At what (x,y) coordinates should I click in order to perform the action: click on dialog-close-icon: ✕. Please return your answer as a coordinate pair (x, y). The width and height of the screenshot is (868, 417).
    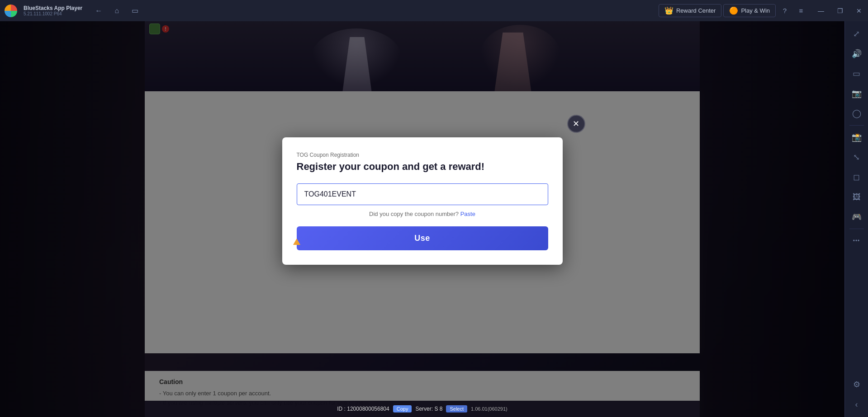
    Looking at the image, I should click on (576, 124).